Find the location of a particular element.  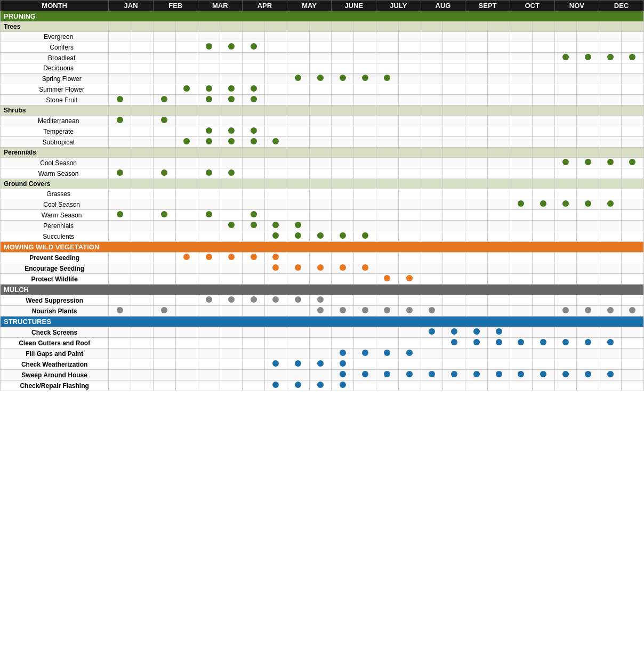

row-warm-season-perennials: Warm Season is located at coordinates (322, 174).